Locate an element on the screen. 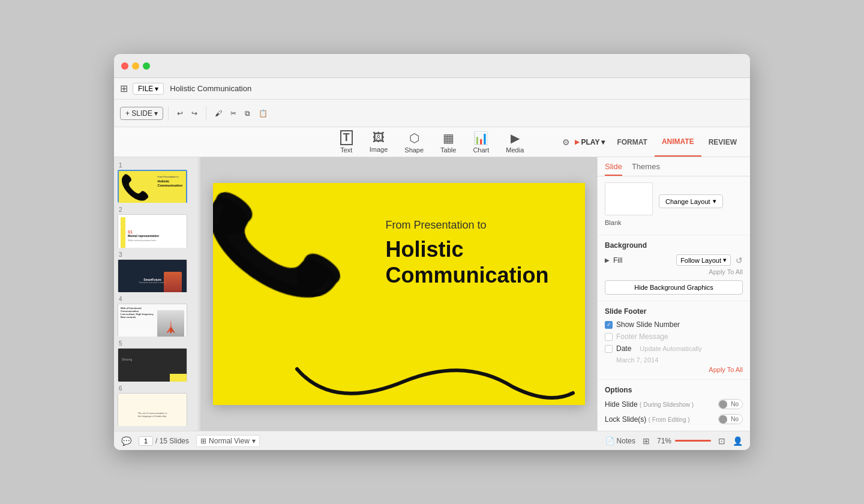 Image resolution: width=864 pixels, height=504 pixels. view-chevron-icon: ▾ is located at coordinates (254, 441).